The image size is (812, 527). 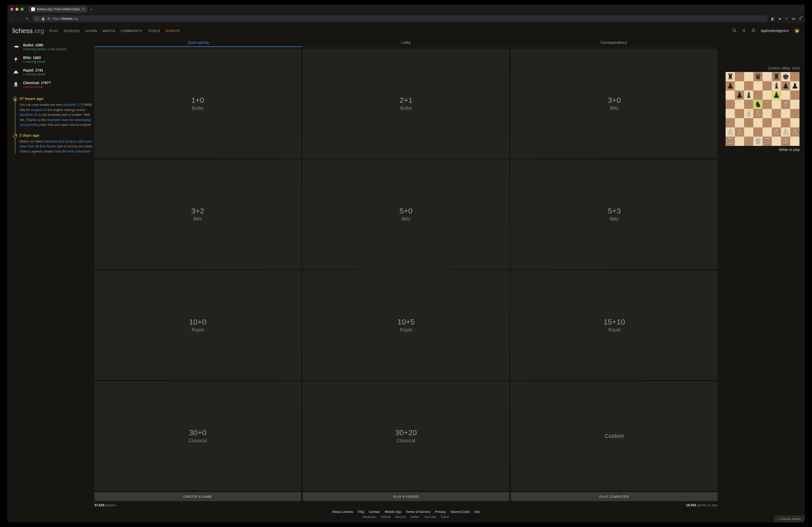 I want to click on nav-play: PLAY, so click(x=54, y=31).